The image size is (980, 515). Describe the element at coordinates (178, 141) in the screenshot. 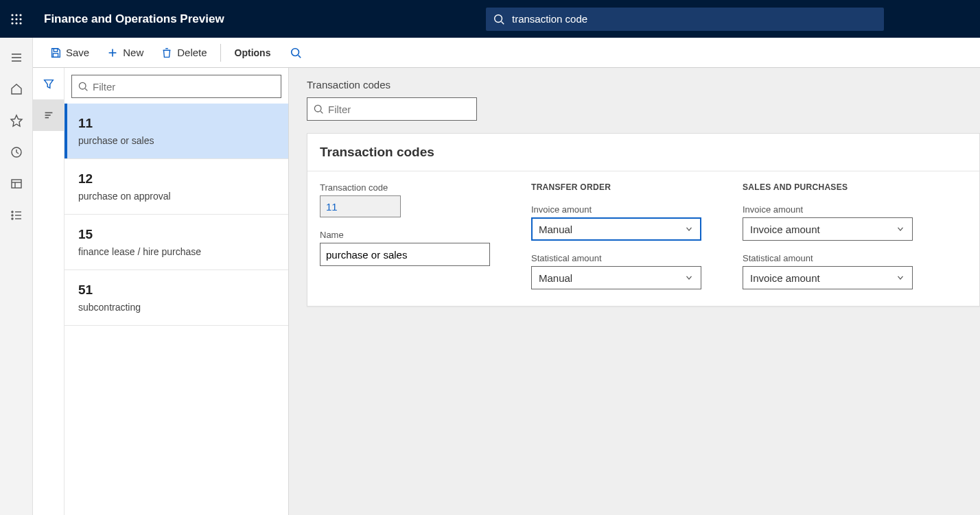

I see `list-item-name: purchase or sales` at that location.